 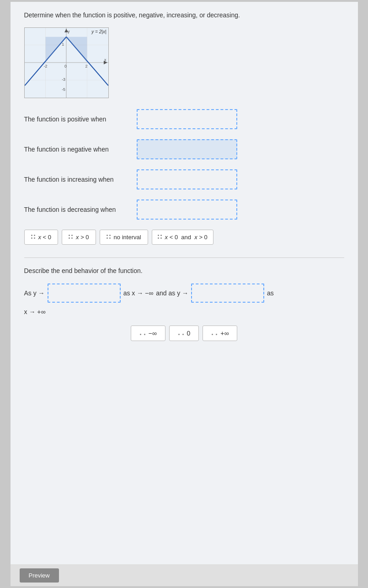 I want to click on svg-text: -2, so click(x=45, y=66).